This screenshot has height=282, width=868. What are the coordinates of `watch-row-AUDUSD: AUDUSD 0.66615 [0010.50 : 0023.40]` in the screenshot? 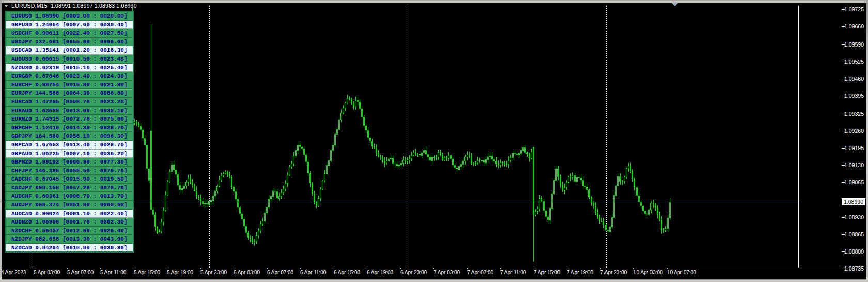 It's located at (69, 59).